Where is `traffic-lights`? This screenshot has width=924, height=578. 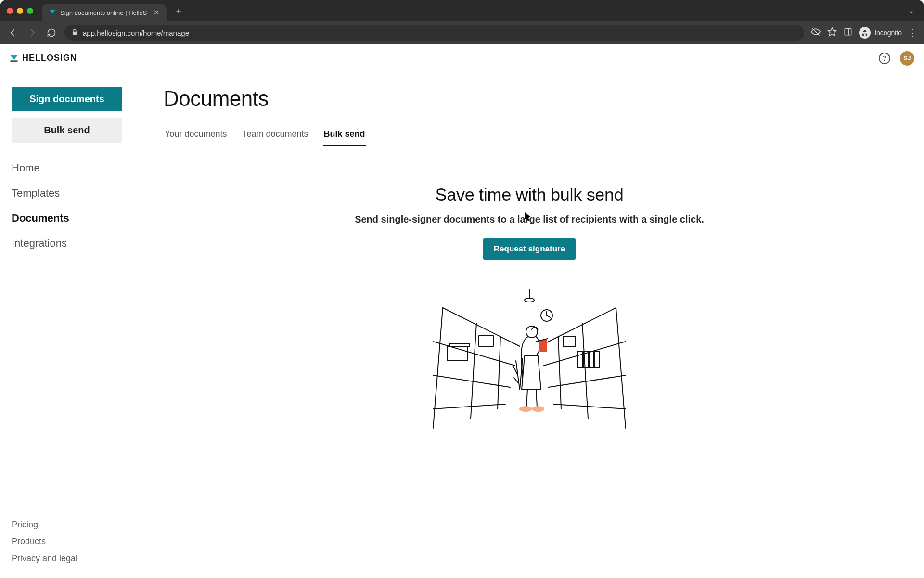
traffic-lights is located at coordinates (20, 11).